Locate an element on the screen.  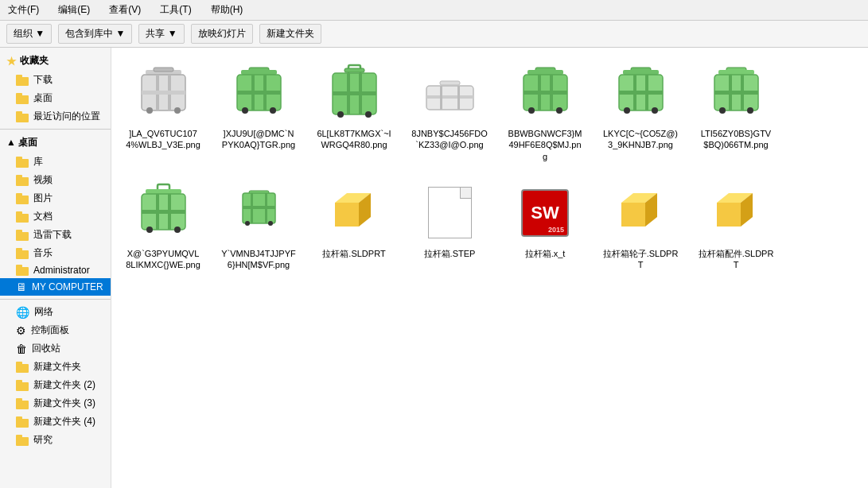
sidebar-item-download: 下载 is located at coordinates (56, 79).